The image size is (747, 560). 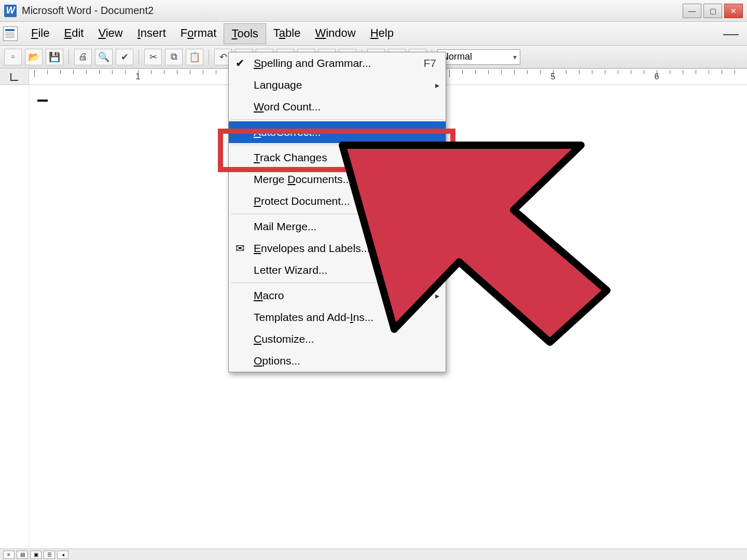 What do you see at coordinates (734, 11) in the screenshot?
I see `close-button: ✕` at bounding box center [734, 11].